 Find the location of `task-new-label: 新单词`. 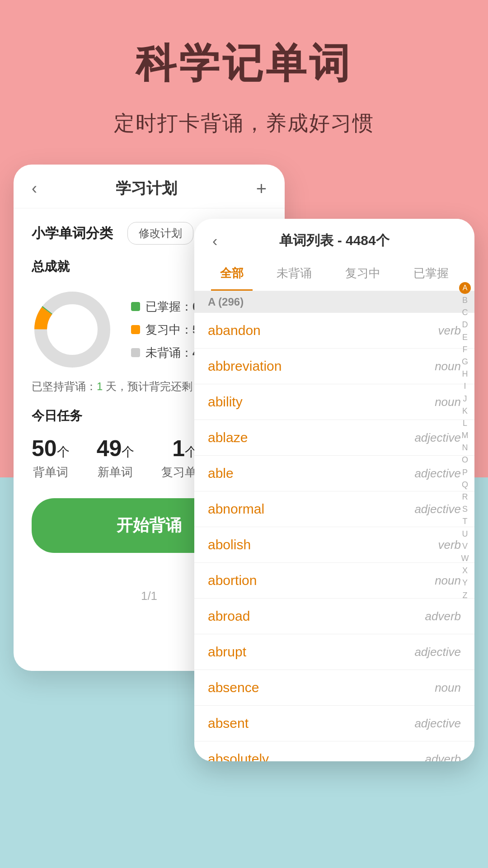

task-new-label: 新单词 is located at coordinates (116, 472).